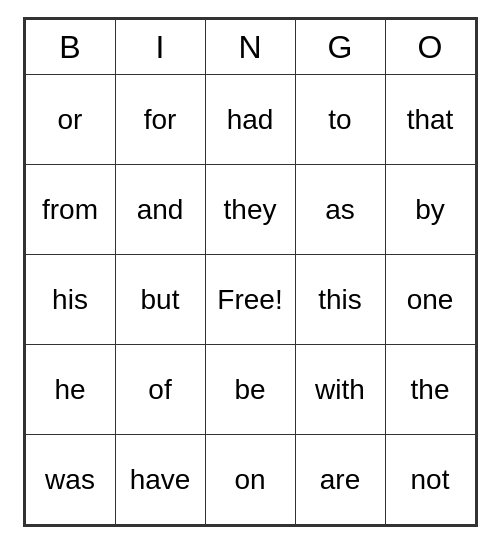 The image size is (500, 544). I want to click on cell-r1-c1: and, so click(160, 210).